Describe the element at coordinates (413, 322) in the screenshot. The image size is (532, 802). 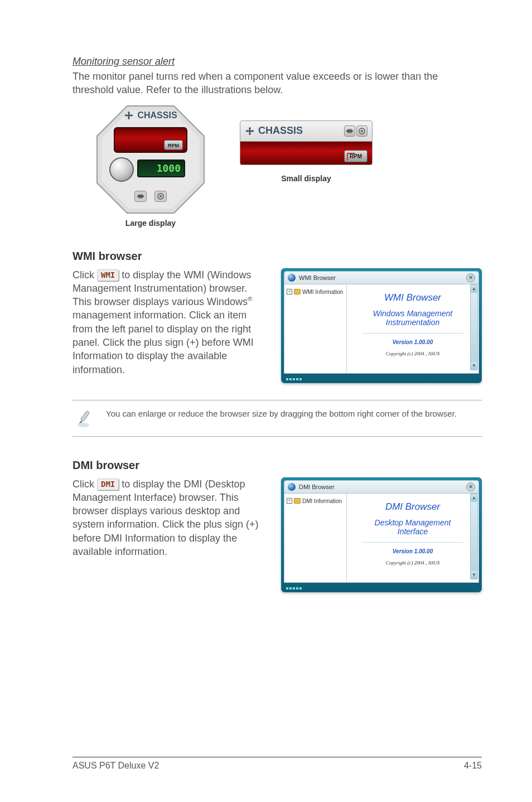
I see `text-fragment: Instrumentation` at that location.